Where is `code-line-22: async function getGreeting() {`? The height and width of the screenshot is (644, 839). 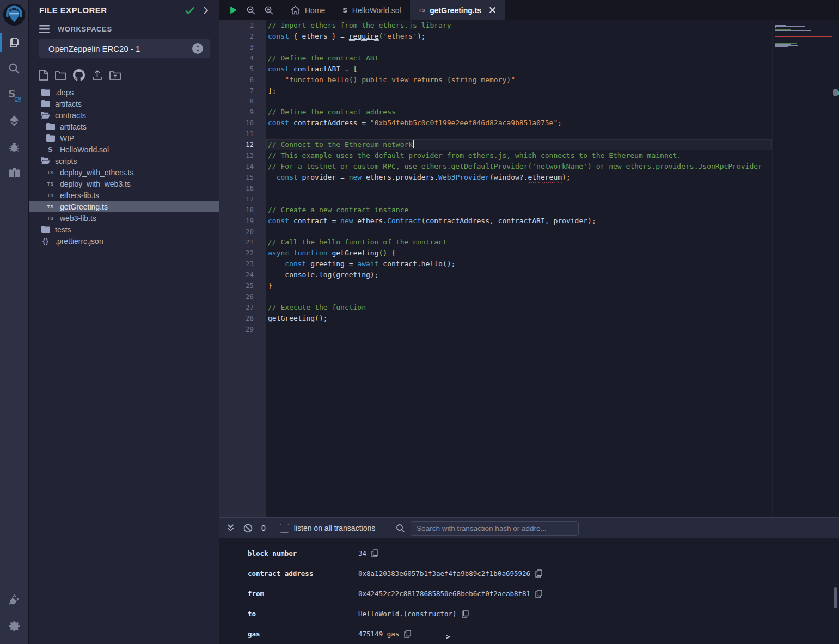 code-line-22: async function getGreeting() { is located at coordinates (519, 253).